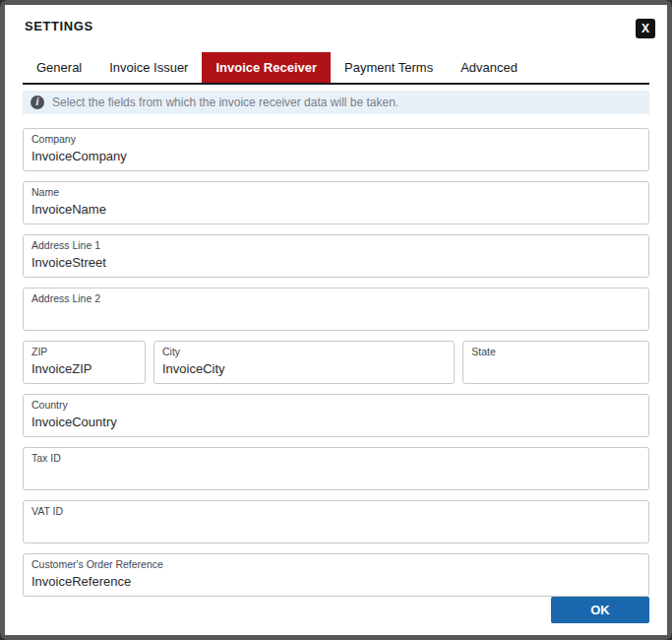  What do you see at coordinates (304, 362) in the screenshot?
I see `city-field: City` at bounding box center [304, 362].